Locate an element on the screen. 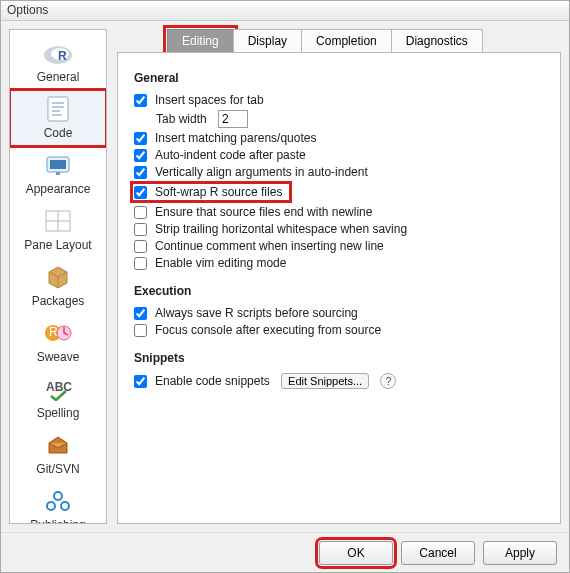 The width and height of the screenshot is (570, 573). sidebar-item-packages: Packages is located at coordinates (58, 286).